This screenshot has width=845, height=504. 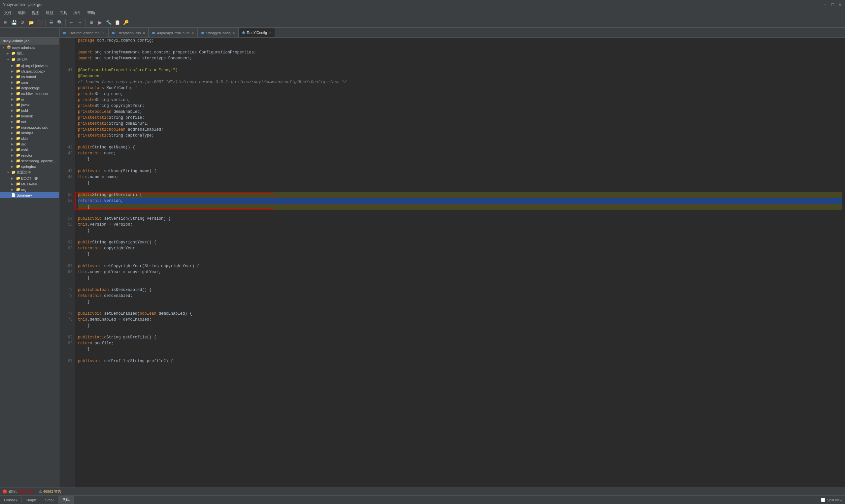 I want to click on tree-item-6: ▶📁com, so click(x=30, y=82).